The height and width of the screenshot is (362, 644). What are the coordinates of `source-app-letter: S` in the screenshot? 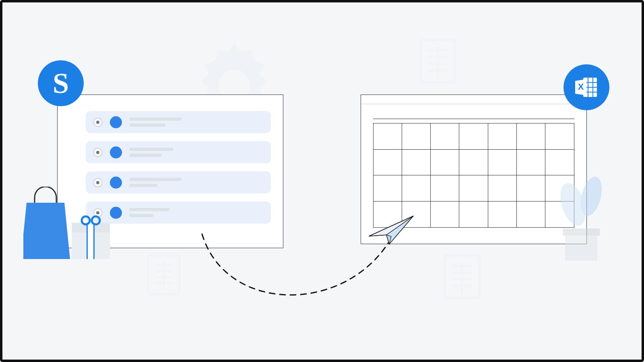 It's located at (61, 84).